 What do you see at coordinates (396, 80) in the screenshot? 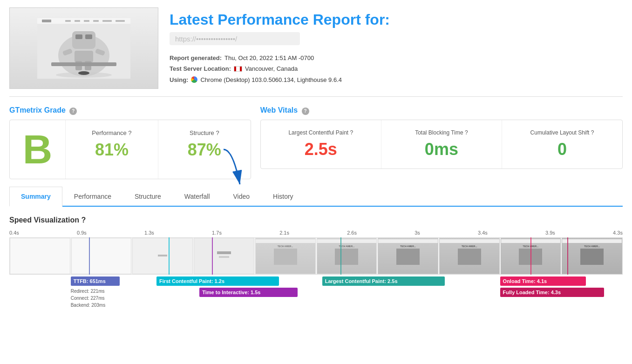
I see `meta-using: Using: Chrome (Desktop) 103.0.5060.134, …` at bounding box center [396, 80].